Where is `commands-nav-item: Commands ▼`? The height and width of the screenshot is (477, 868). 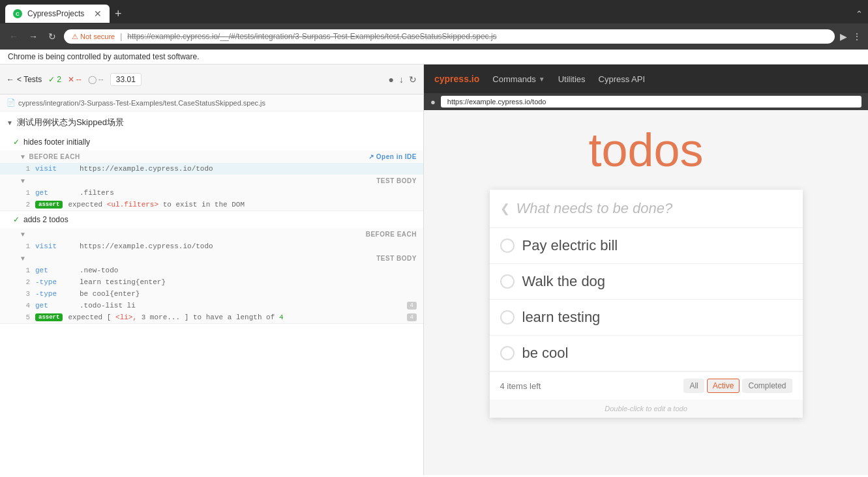
commands-nav-item: Commands ▼ is located at coordinates (518, 80).